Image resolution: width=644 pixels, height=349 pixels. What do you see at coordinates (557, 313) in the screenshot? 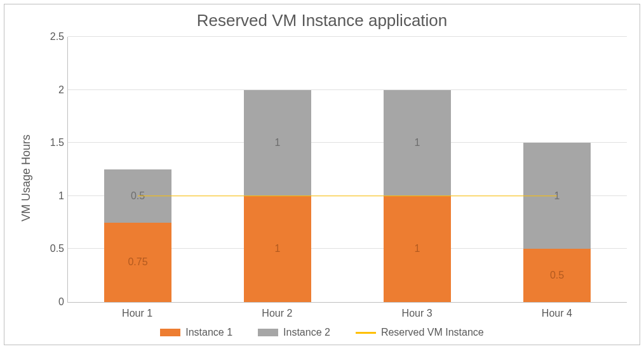
I see `xtick: Hour 4` at bounding box center [557, 313].